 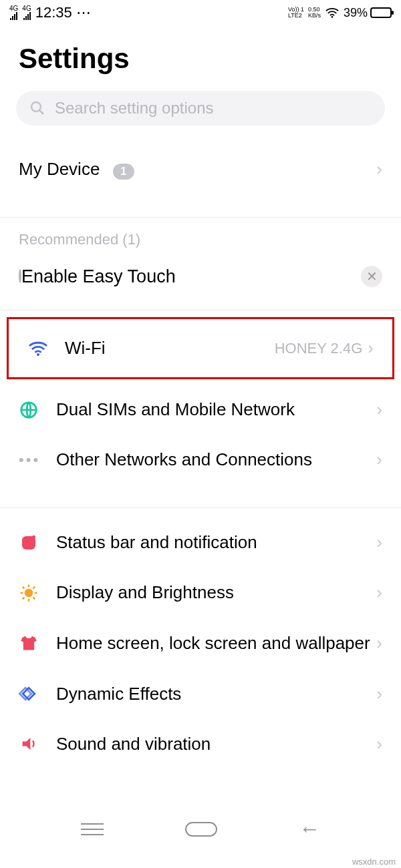 I want to click on volte-indicator: Vo)) 1 LTE2, so click(x=296, y=13).